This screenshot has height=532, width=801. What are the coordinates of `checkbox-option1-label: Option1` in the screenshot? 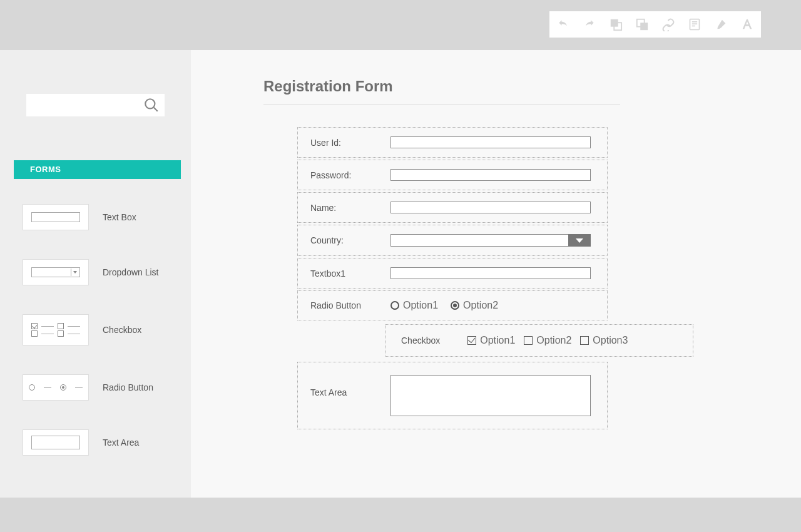 It's located at (497, 340).